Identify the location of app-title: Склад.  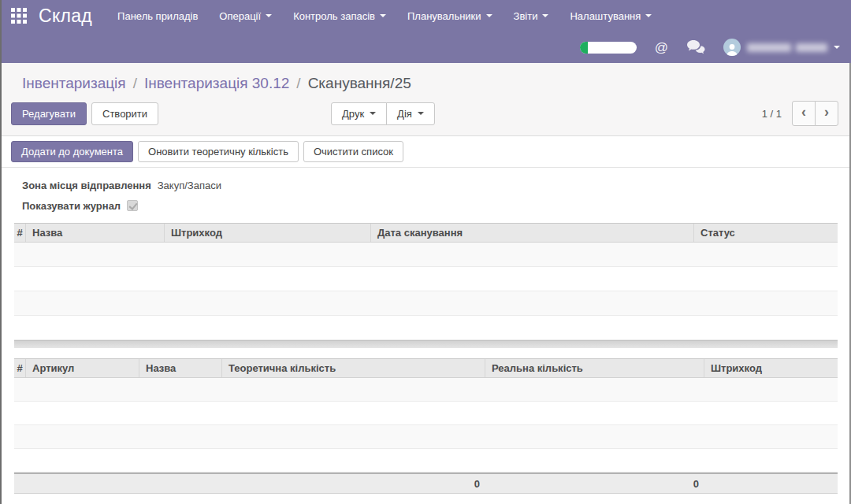
(65, 16).